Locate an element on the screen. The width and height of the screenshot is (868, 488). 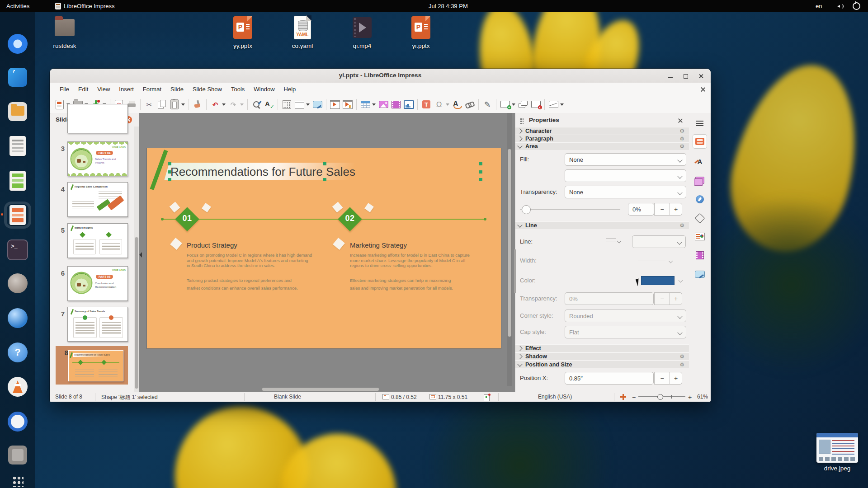
color-dropdown-caret is located at coordinates (681, 281).